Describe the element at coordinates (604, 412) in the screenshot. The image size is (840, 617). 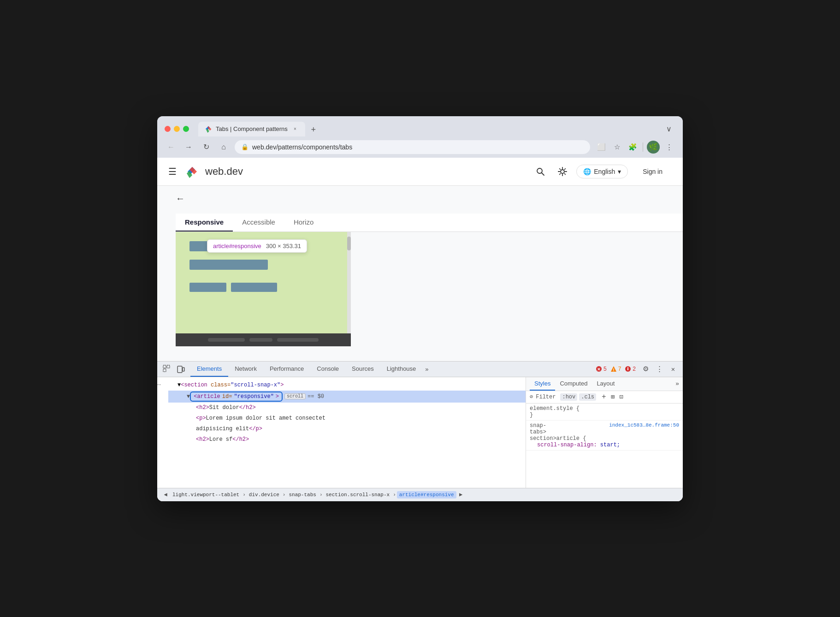
I see `style-rule-element: element.style { }` at that location.